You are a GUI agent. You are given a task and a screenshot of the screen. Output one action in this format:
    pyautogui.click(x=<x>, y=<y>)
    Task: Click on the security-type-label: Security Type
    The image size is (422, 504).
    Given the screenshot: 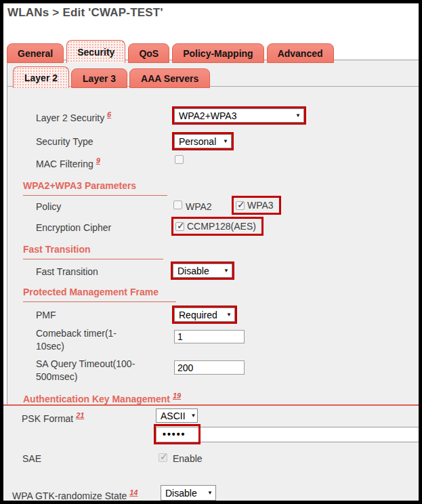 What is the action you would take?
    pyautogui.click(x=65, y=142)
    